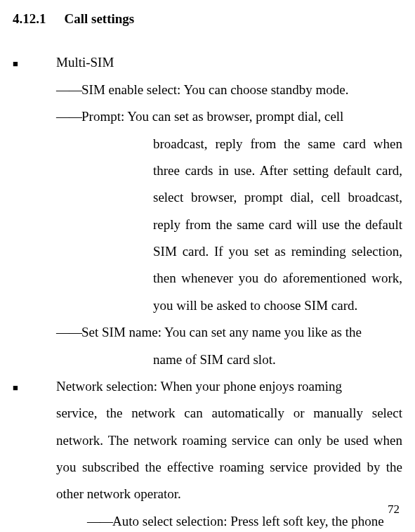 Image resolution: width=415 pixels, height=532 pixels. I want to click on section-title: Call settings, so click(100, 18).